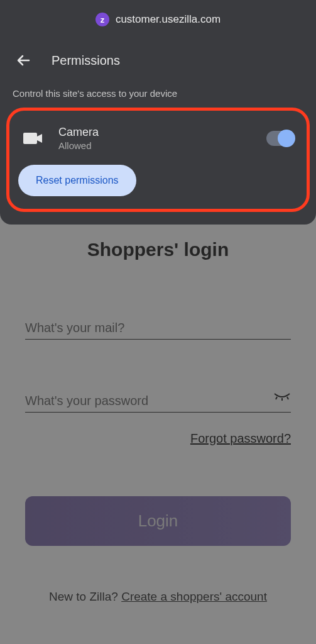 Image resolution: width=316 pixels, height=644 pixels. Describe the element at coordinates (102, 19) in the screenshot. I see `site-favicon-icon: z` at that location.